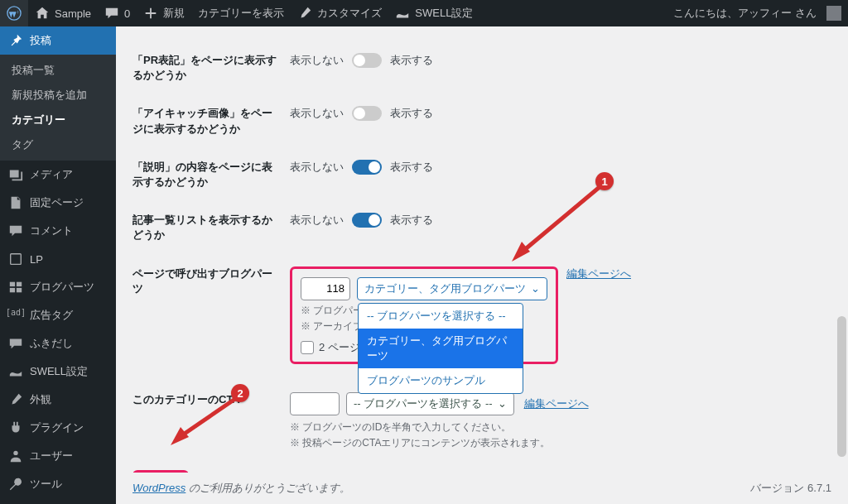 The width and height of the screenshot is (848, 504). I want to click on toggle-off-text: 表示しない, so click(316, 113).